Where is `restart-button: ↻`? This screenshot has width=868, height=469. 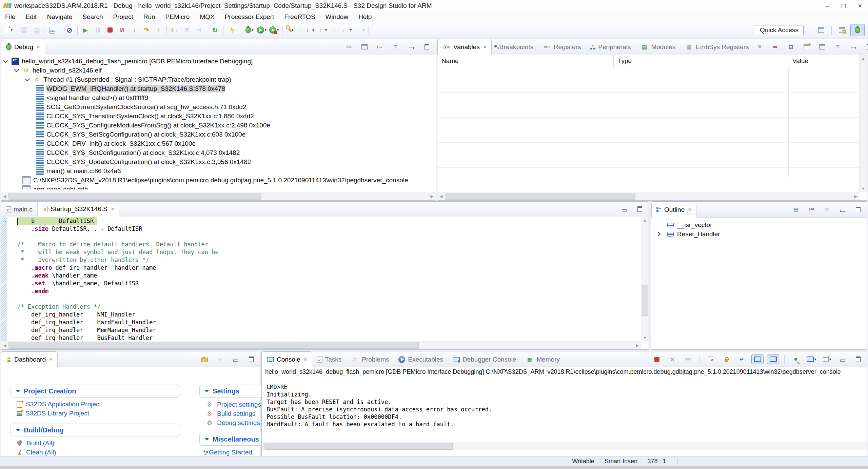 restart-button: ↻ is located at coordinates (215, 30).